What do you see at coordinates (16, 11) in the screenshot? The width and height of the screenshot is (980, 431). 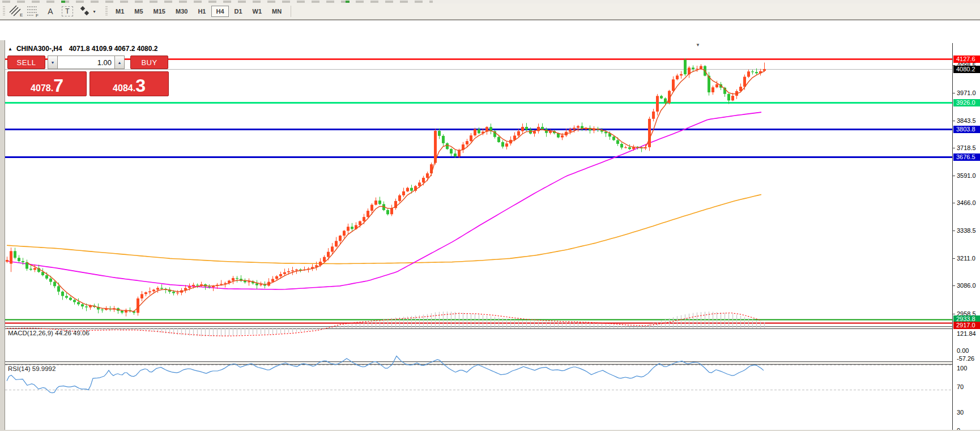 I see `equidistant-channel-icon: E` at bounding box center [16, 11].